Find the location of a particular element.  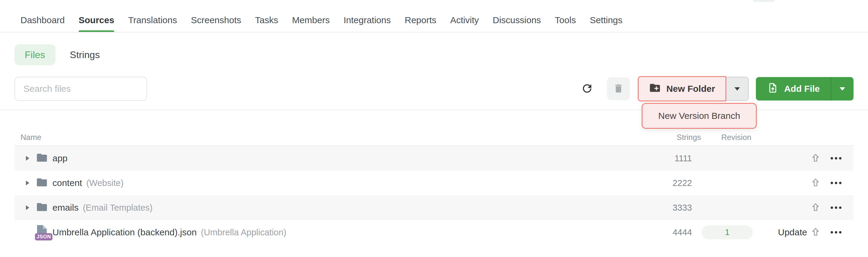

nav-item-activity: Activity is located at coordinates (464, 20).